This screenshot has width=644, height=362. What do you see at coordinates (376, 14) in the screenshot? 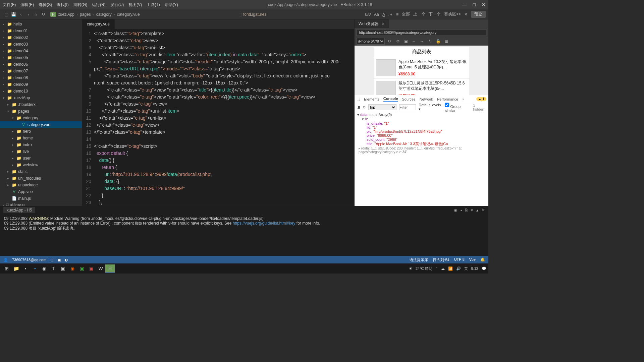
I see `case-icon: Aa` at bounding box center [376, 14].